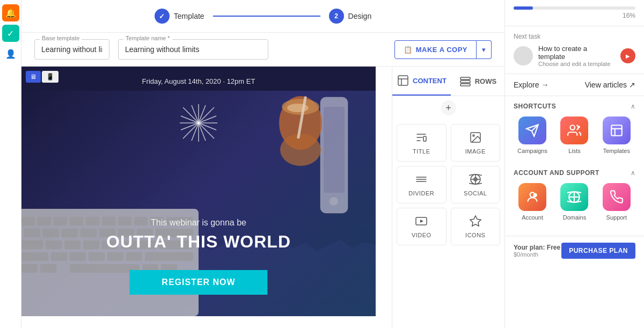  What do you see at coordinates (336, 16) in the screenshot?
I see `step-design-circle: 2` at bounding box center [336, 16].